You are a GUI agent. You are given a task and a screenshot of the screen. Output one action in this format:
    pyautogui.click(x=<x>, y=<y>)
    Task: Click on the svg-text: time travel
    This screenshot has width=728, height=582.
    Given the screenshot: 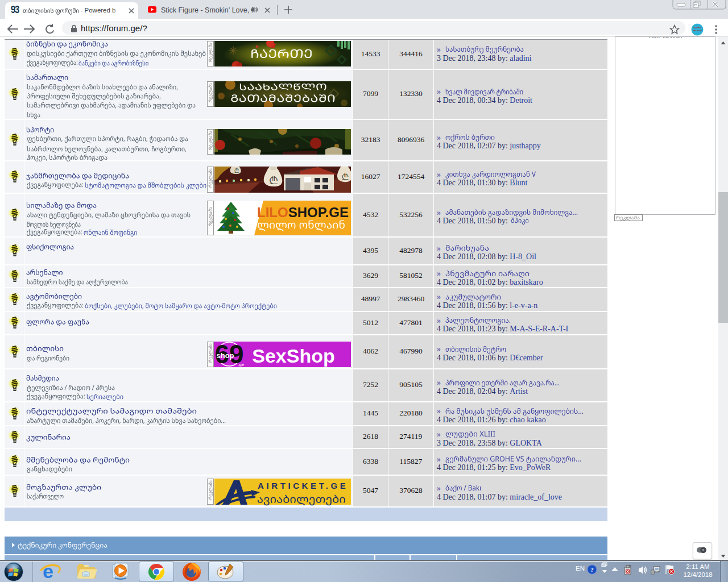 What is the action you would take?
    pyautogui.click(x=697, y=31)
    